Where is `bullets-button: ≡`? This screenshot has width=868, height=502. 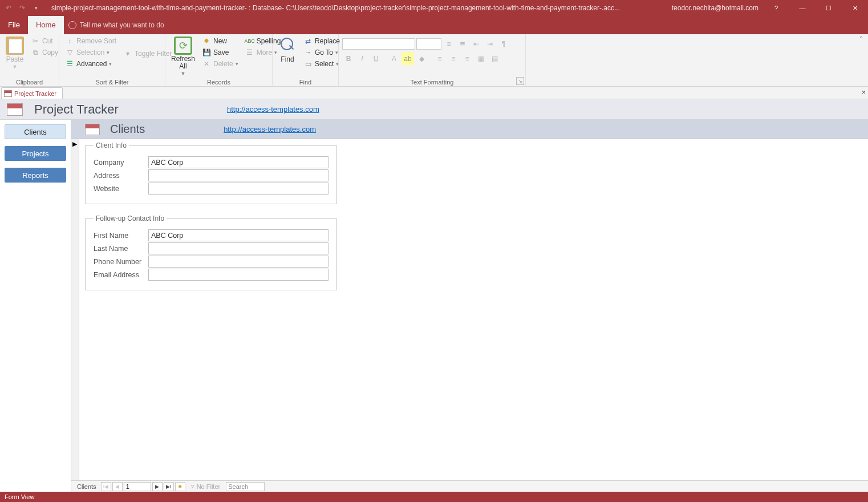 bullets-button: ≡ is located at coordinates (449, 44).